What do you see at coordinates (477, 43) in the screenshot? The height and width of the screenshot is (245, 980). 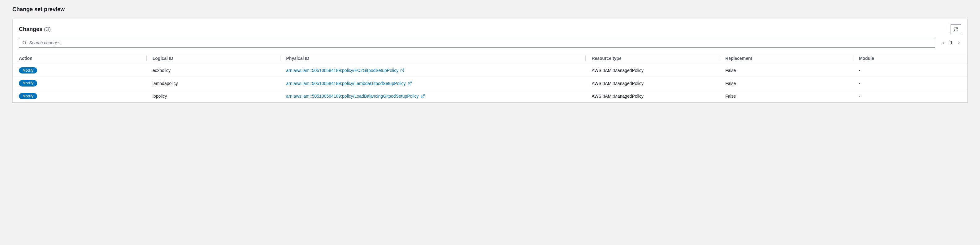 I see `search-wrap` at bounding box center [477, 43].